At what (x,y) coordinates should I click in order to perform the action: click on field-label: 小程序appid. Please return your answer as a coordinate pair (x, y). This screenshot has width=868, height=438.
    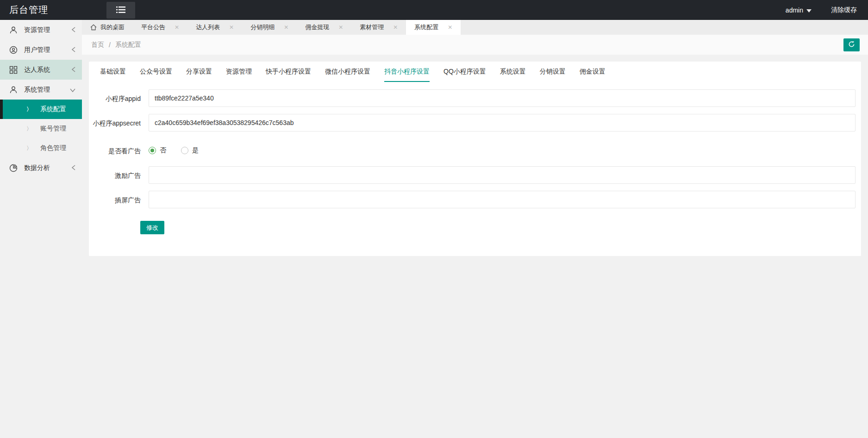
    Looking at the image, I should click on (117, 98).